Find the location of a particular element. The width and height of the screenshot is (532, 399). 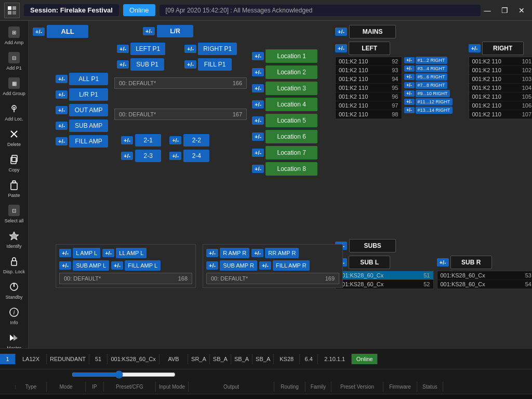

table-row: 001:K2 11093 is located at coordinates (369, 71).